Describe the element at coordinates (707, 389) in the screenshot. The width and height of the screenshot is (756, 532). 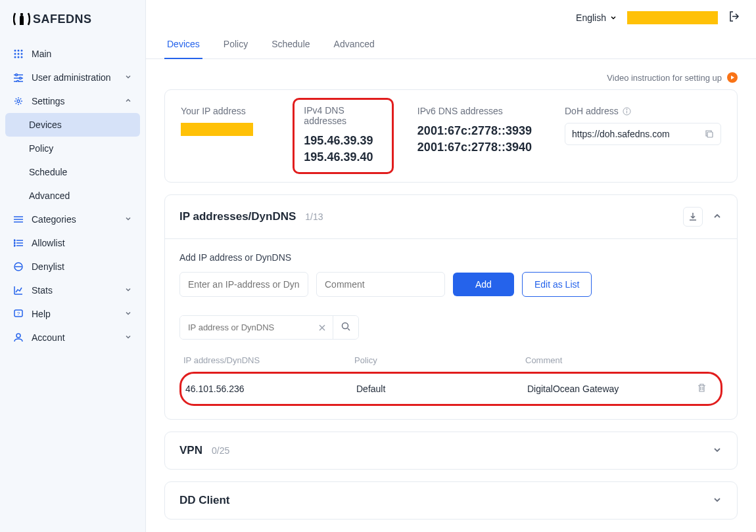
I see `delete-row-button` at that location.